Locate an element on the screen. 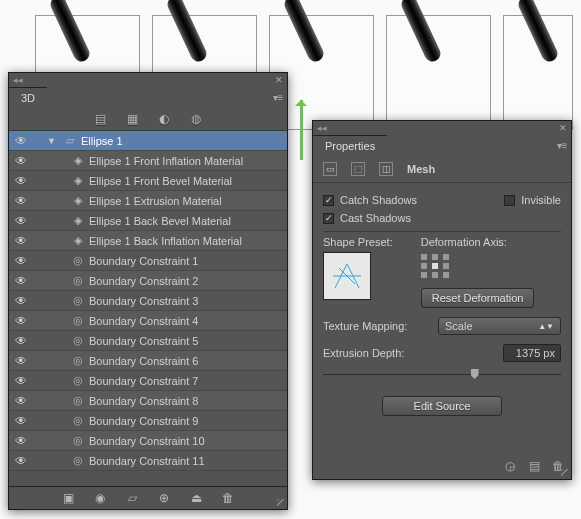 The height and width of the screenshot is (519, 581). sphere-icon: ◐ is located at coordinates (164, 119).